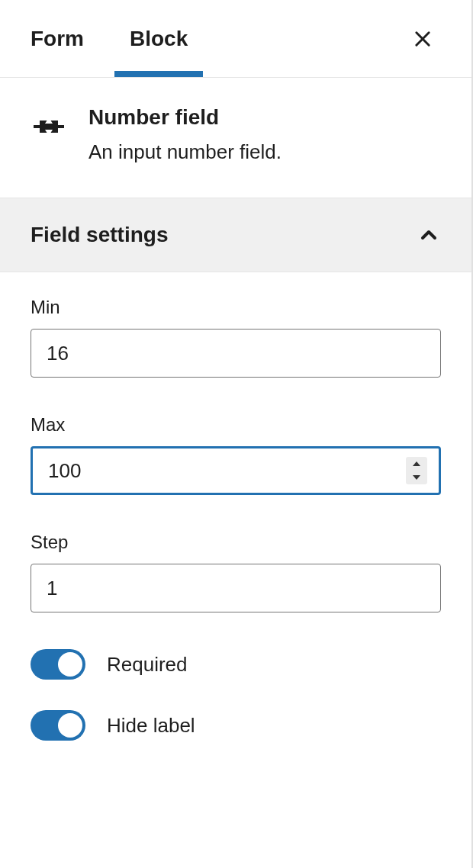 Image resolution: width=473 pixels, height=868 pixels. What do you see at coordinates (417, 471) in the screenshot?
I see `number-stepper` at bounding box center [417, 471].